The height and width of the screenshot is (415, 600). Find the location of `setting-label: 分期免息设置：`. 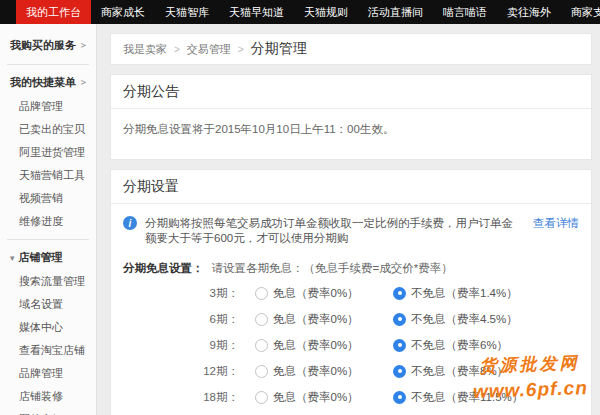

setting-label: 分期免息设置： is located at coordinates (164, 268).